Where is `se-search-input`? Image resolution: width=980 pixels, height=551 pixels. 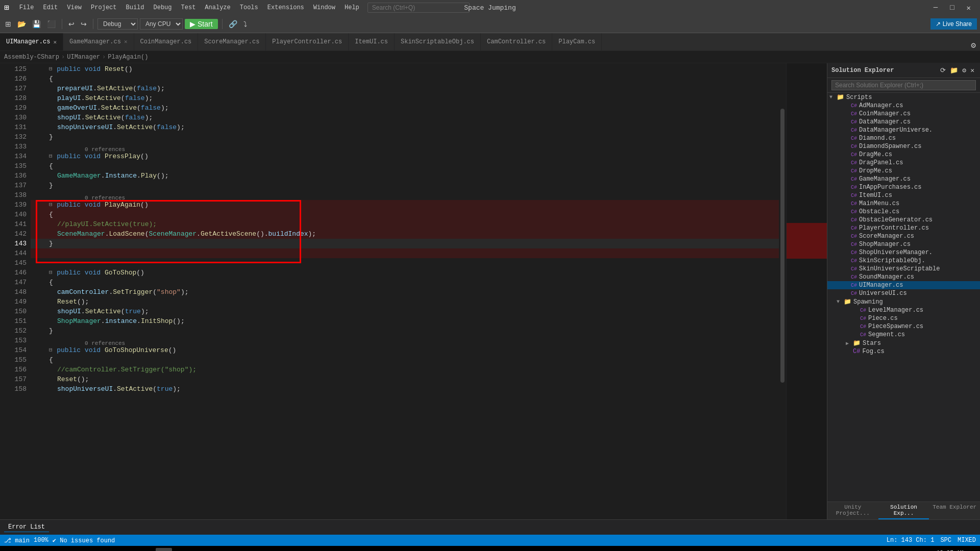 se-search-input is located at coordinates (903, 85).